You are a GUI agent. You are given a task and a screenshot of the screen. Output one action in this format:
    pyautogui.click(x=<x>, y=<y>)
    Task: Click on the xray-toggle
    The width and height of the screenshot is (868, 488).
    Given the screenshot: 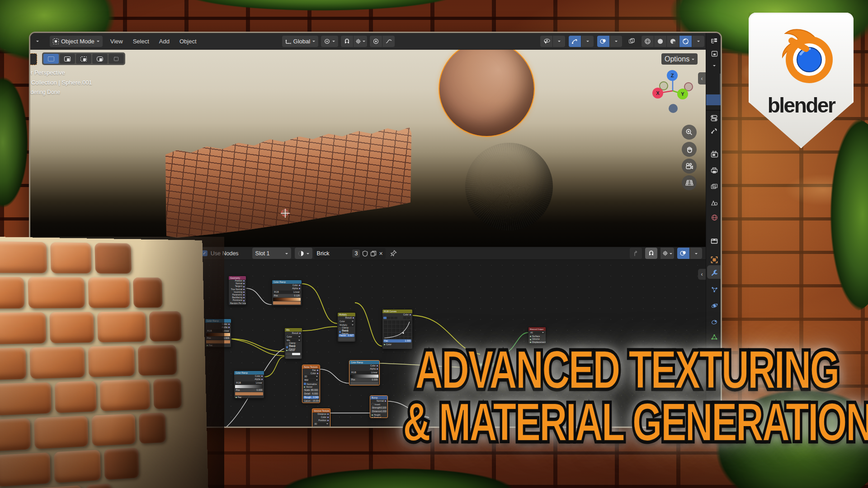 What is the action you would take?
    pyautogui.click(x=603, y=42)
    